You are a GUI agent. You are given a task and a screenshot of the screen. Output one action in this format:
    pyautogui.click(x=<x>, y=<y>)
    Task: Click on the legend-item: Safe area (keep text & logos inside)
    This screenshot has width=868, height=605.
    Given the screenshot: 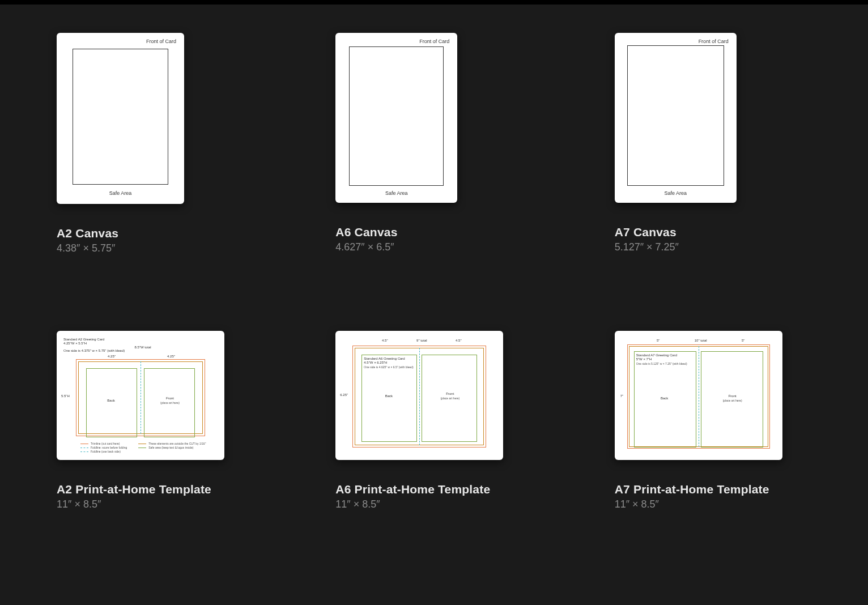 What is the action you would take?
    pyautogui.click(x=171, y=448)
    